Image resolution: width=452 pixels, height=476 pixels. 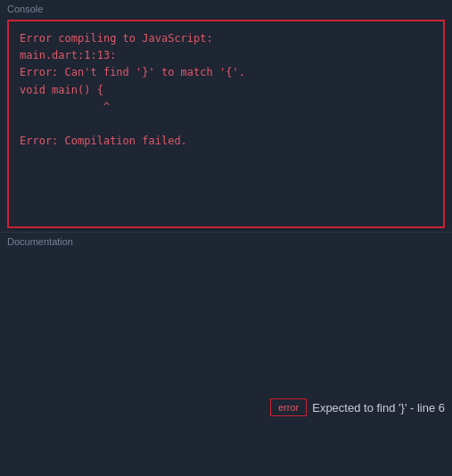 I want to click on status-message: Expected to find '}' - line 6, so click(x=378, y=408).